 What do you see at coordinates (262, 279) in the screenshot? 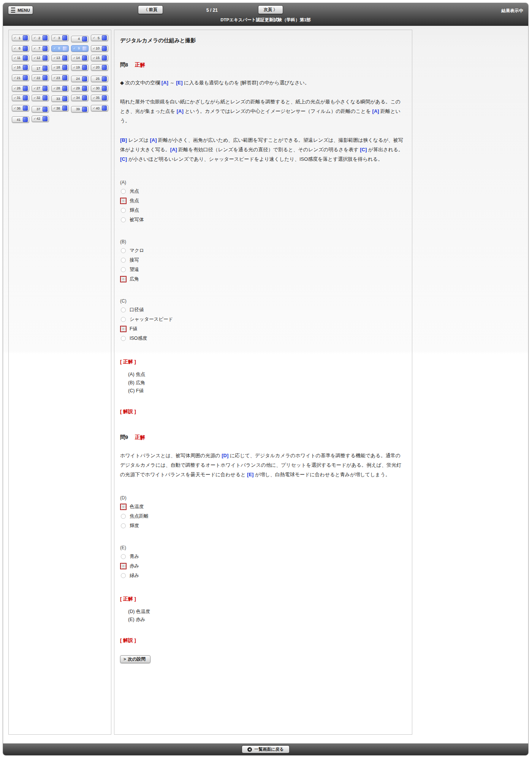
I see `radio-option: 広角` at bounding box center [262, 279].